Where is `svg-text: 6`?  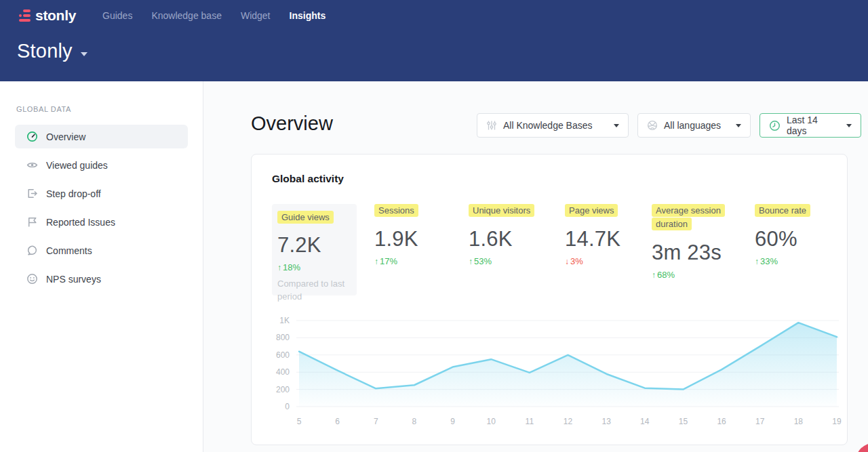
svg-text: 6 is located at coordinates (338, 422).